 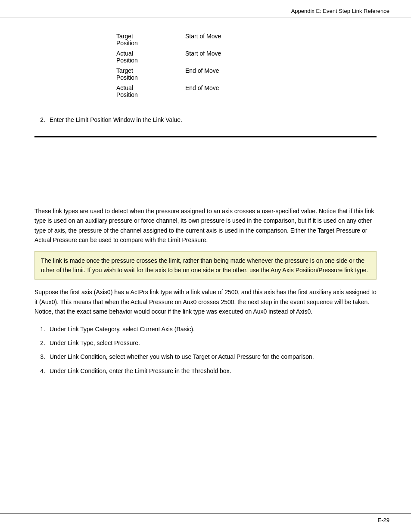 What do you see at coordinates (206, 518) in the screenshot?
I see `page-footer: E-29` at bounding box center [206, 518].